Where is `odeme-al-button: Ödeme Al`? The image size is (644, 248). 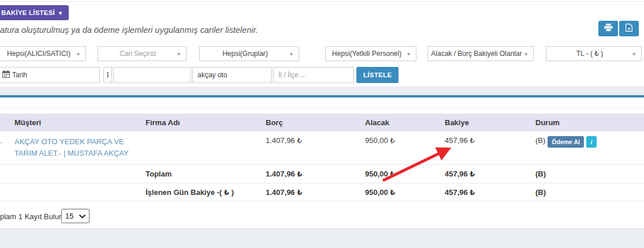
odeme-al-button: Ödeme Al is located at coordinates (566, 142).